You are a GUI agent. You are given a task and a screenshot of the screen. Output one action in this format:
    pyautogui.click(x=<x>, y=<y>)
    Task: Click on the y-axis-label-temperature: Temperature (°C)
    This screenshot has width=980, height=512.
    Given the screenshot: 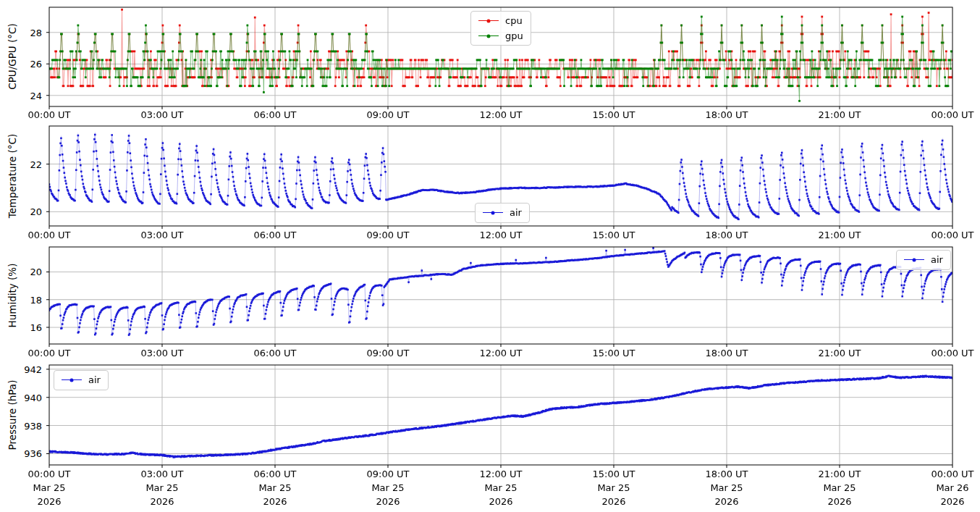 What is the action you would take?
    pyautogui.click(x=12, y=177)
    